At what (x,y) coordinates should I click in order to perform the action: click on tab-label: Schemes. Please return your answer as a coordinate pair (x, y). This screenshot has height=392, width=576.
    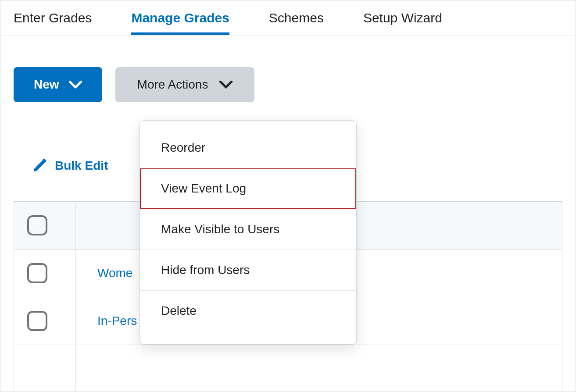
    Looking at the image, I should click on (297, 18).